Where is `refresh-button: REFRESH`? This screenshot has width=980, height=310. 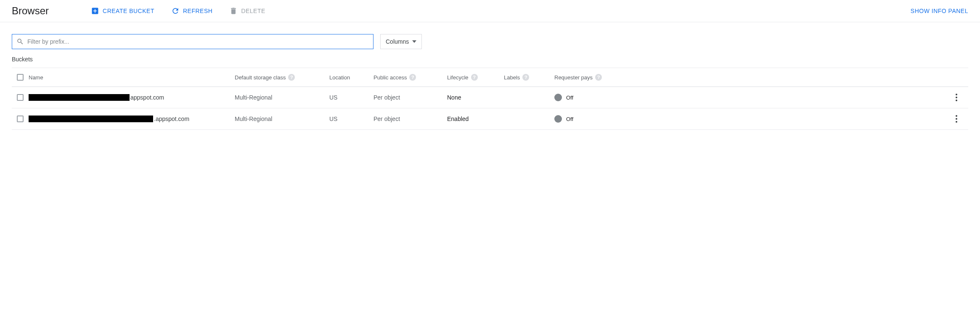
refresh-button: REFRESH is located at coordinates (192, 11).